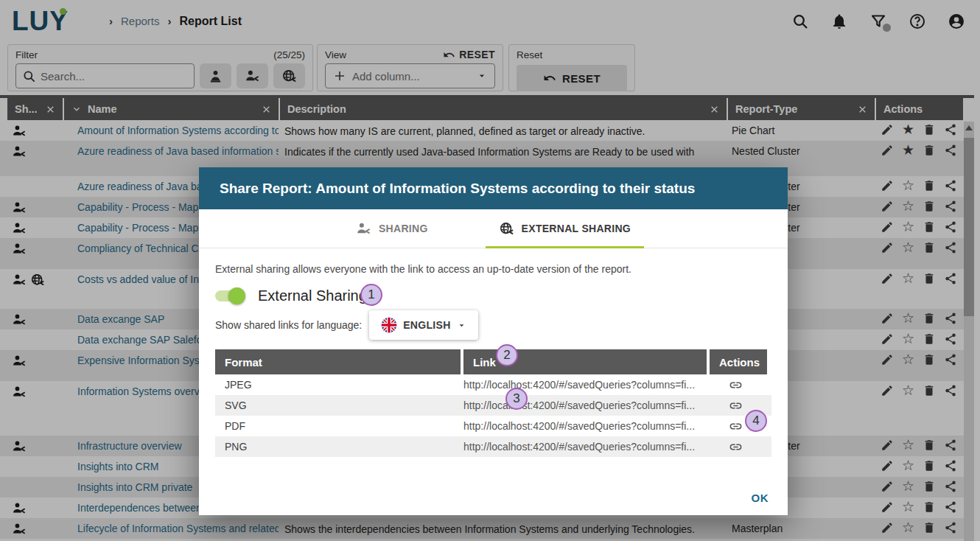 Image resolution: width=980 pixels, height=541 pixels. Describe the element at coordinates (494, 416) in the screenshot. I see `share-links-rows: JPEGhttp://localhost:4200/#/savedQueries…` at that location.